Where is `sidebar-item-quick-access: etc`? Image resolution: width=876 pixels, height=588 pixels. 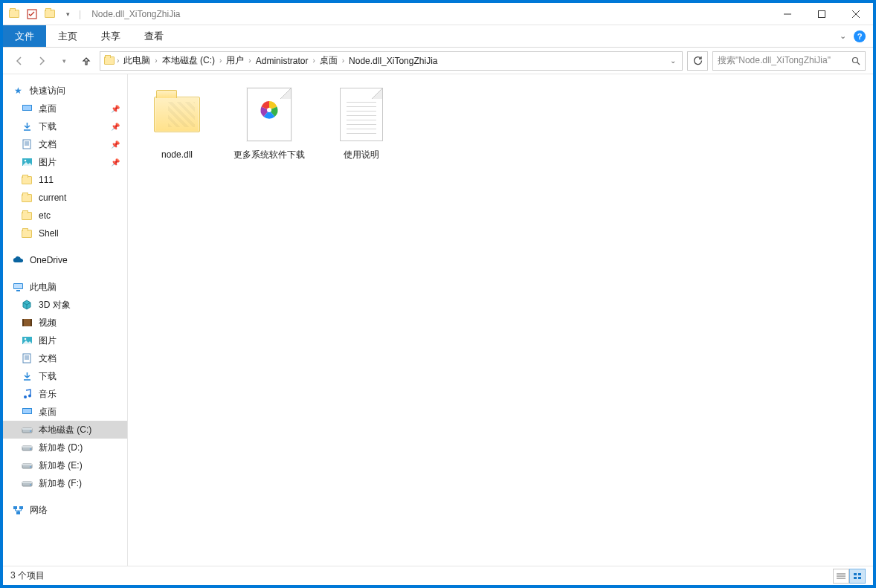 sidebar-item-quick-access: etc is located at coordinates (65, 216).